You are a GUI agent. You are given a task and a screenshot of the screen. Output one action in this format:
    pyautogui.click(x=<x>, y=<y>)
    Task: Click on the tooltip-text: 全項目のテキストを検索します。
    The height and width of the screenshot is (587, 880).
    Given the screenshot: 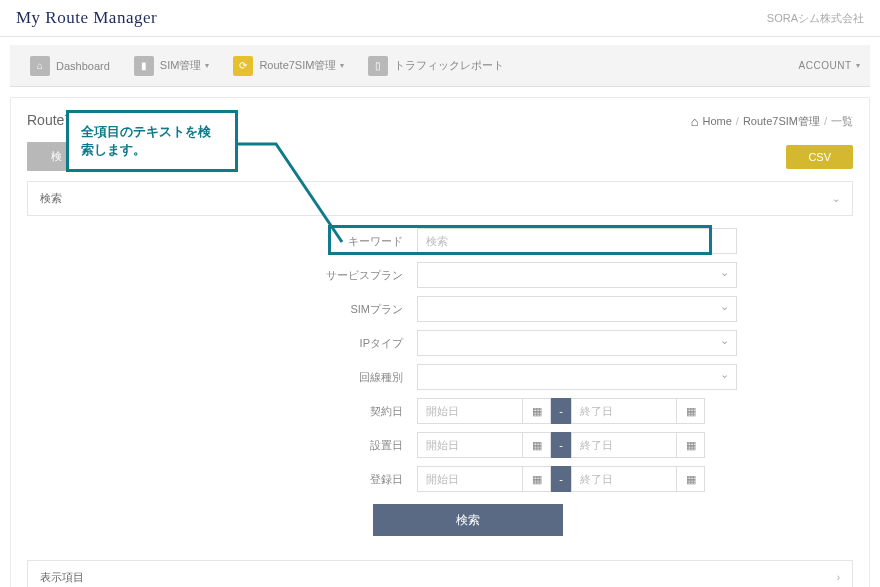 What is the action you would take?
    pyautogui.click(x=146, y=140)
    